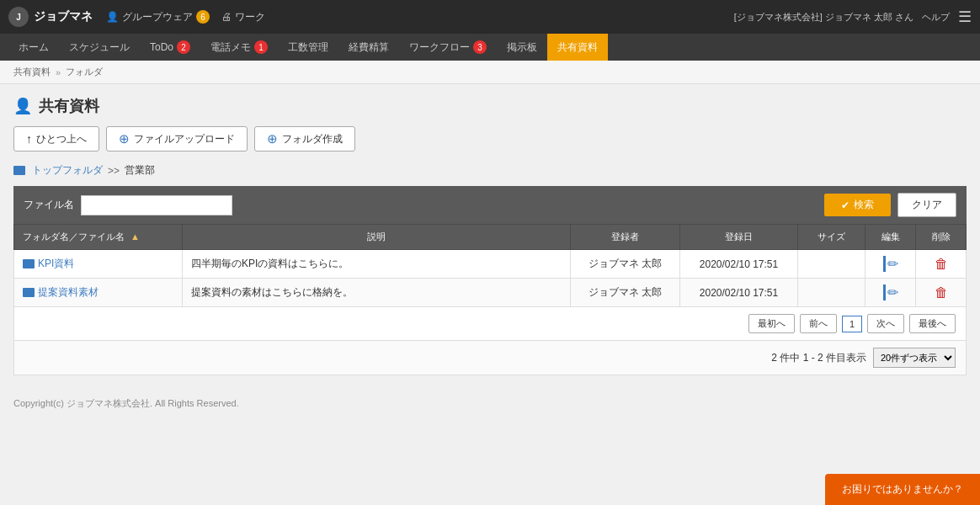 The height and width of the screenshot is (505, 980). Describe the element at coordinates (936, 17) in the screenshot. I see `help-link: ヘルプ` at that location.